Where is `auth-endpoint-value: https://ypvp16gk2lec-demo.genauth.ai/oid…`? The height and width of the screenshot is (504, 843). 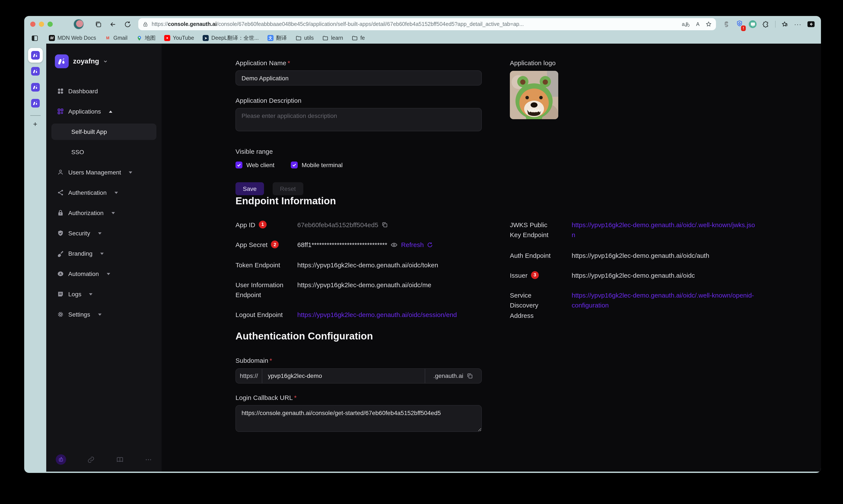 auth-endpoint-value: https://ypvp16gk2lec-demo.genauth.ai/oid… is located at coordinates (640, 255).